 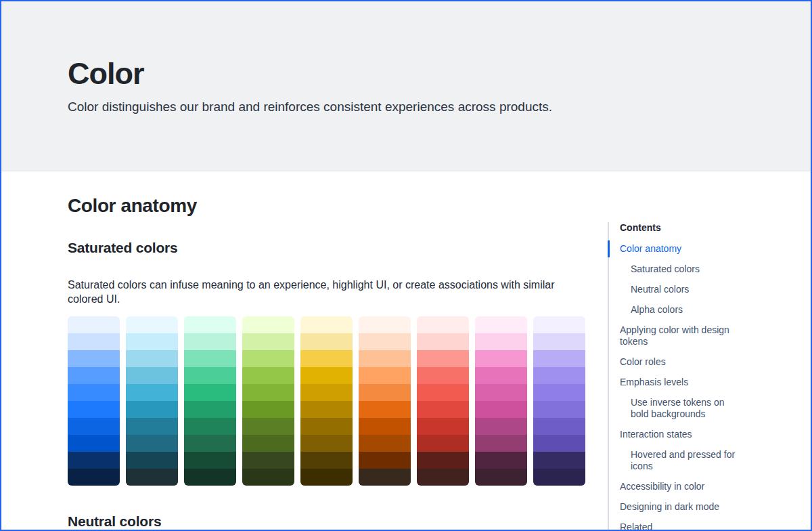 What do you see at coordinates (332, 522) in the screenshot?
I see `subsection-heading-neutral-colors: Neutral colors` at bounding box center [332, 522].